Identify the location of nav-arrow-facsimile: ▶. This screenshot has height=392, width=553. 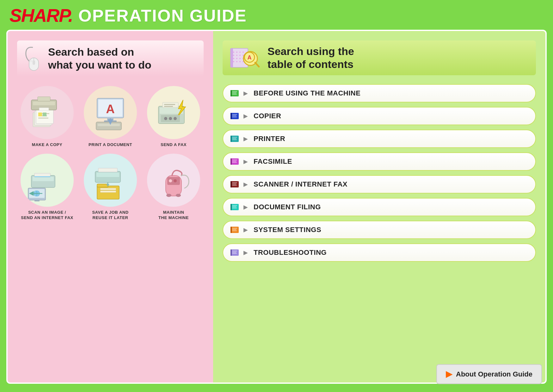
(246, 162).